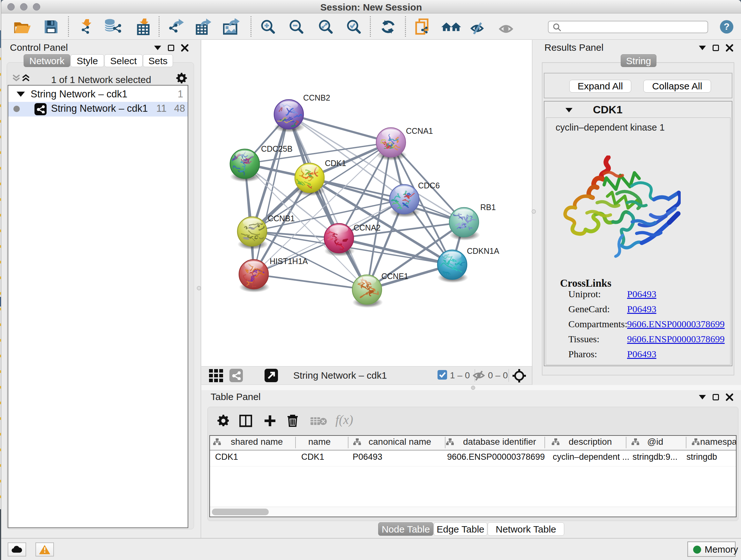 The image size is (741, 560). I want to click on svg-text: RB1, so click(488, 207).